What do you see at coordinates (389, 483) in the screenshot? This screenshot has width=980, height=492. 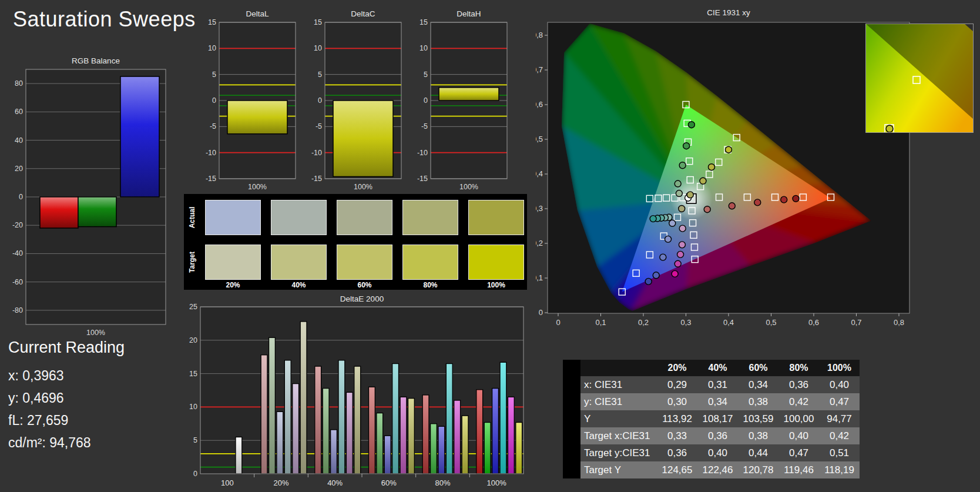 I see `axis-label: 60%` at bounding box center [389, 483].